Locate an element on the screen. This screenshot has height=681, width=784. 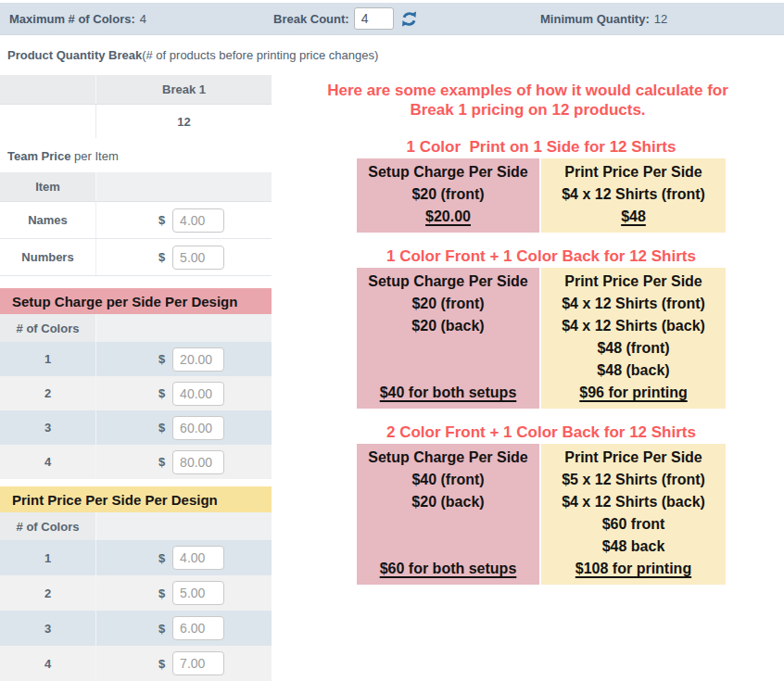
examples-heading: Here are some examples of how it would c… is located at coordinates (528, 100).